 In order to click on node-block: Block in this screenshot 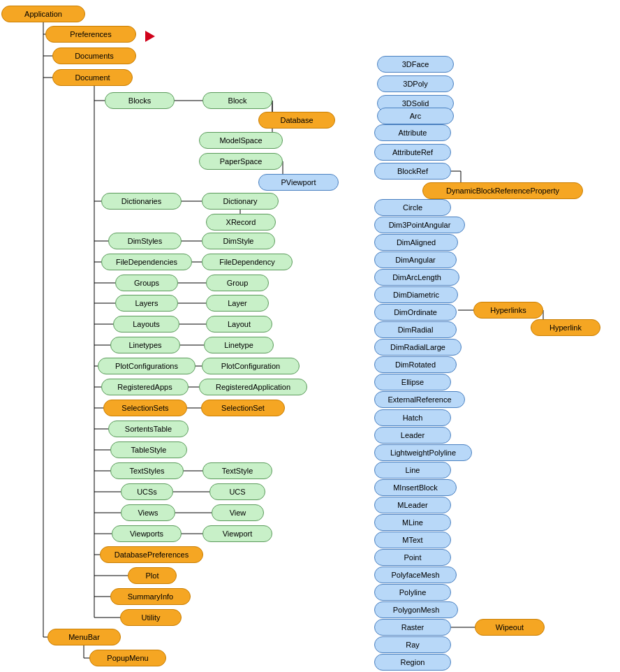, I will do `click(237, 101)`.